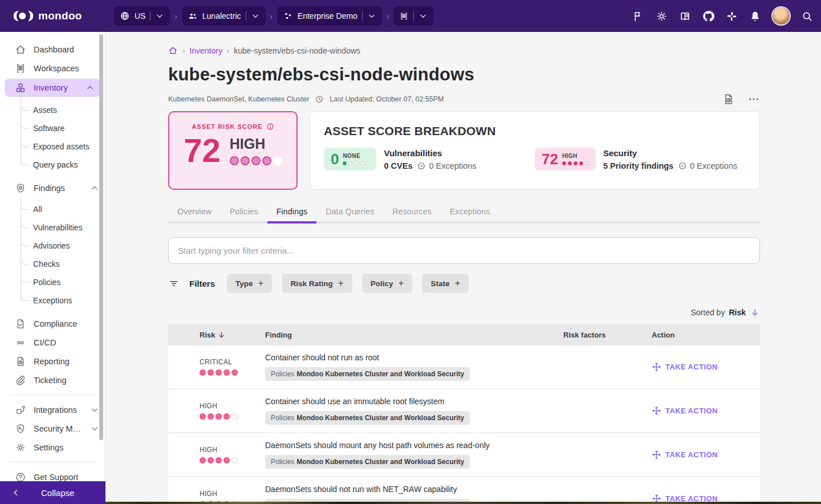 Image resolution: width=821 pixels, height=504 pixels. Describe the element at coordinates (412, 211) in the screenshot. I see `tab-resources: Resources` at that location.